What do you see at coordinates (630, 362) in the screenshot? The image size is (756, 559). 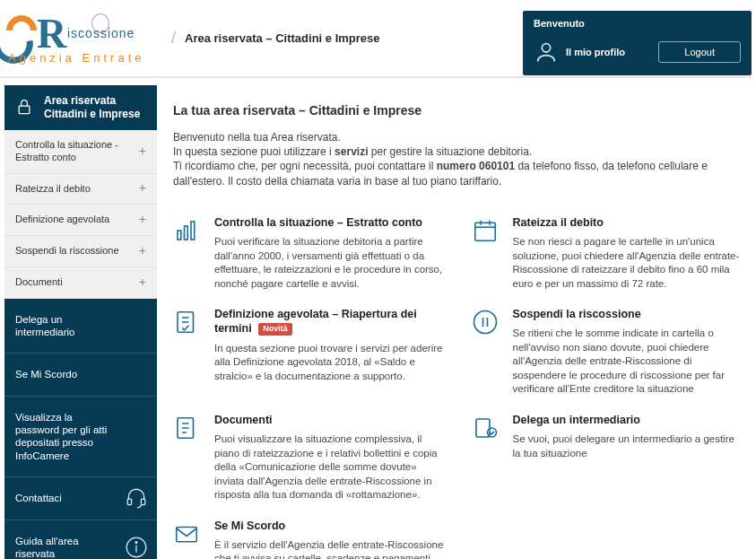 I see `card-text: Se ritieni che le somme indicate in cart…` at bounding box center [630, 362].